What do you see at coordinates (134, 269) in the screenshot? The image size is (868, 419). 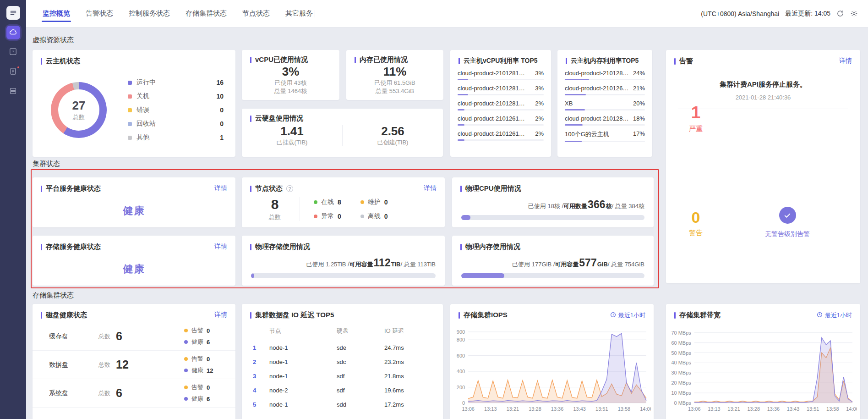 I see `storage-health-status: 健康` at bounding box center [134, 269].